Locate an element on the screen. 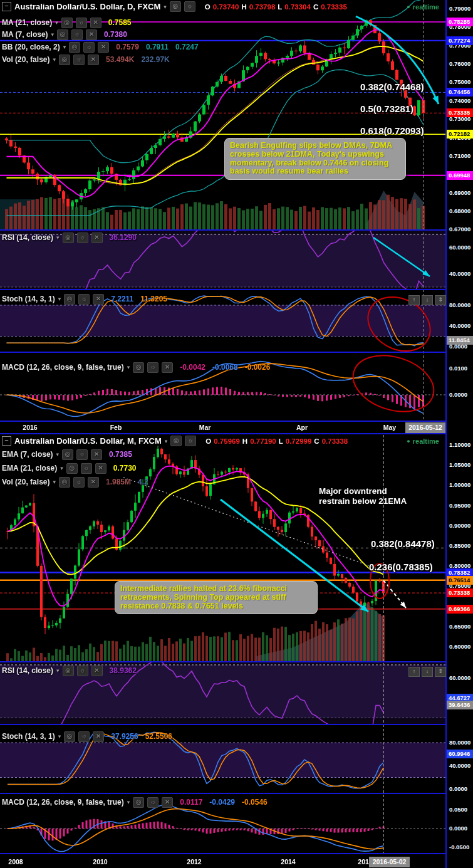 This screenshot has height=868, width=473. open-value: 0.73740 is located at coordinates (226, 7).